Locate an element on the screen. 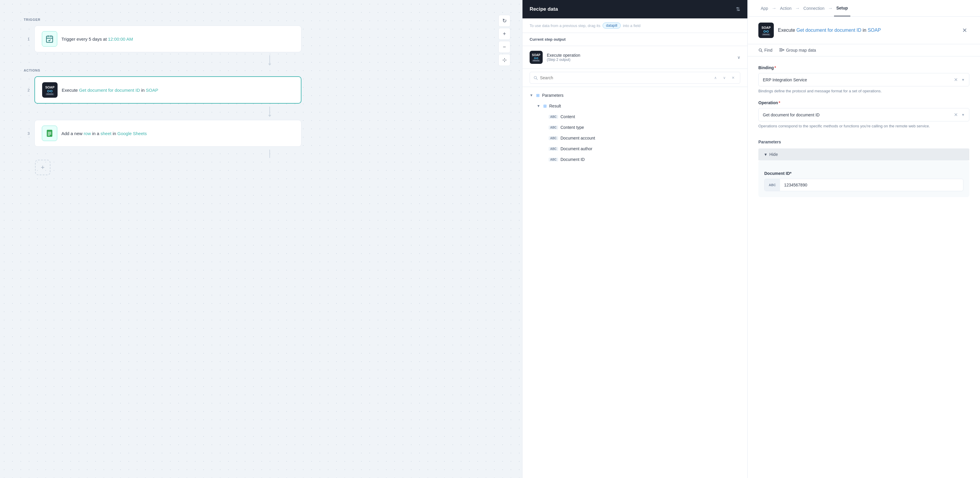 The height and width of the screenshot is (478, 980). add-step-button: + is located at coordinates (43, 167).